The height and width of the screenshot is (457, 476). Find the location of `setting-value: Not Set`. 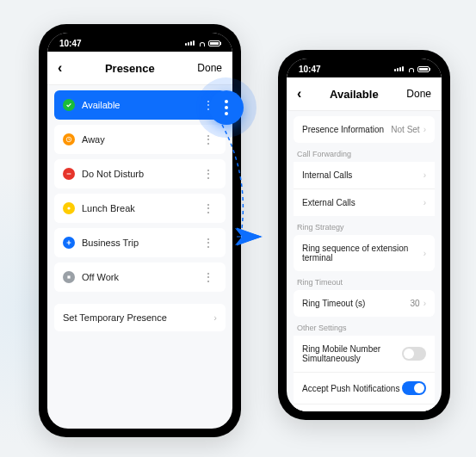

setting-value: Not Set is located at coordinates (405, 129).